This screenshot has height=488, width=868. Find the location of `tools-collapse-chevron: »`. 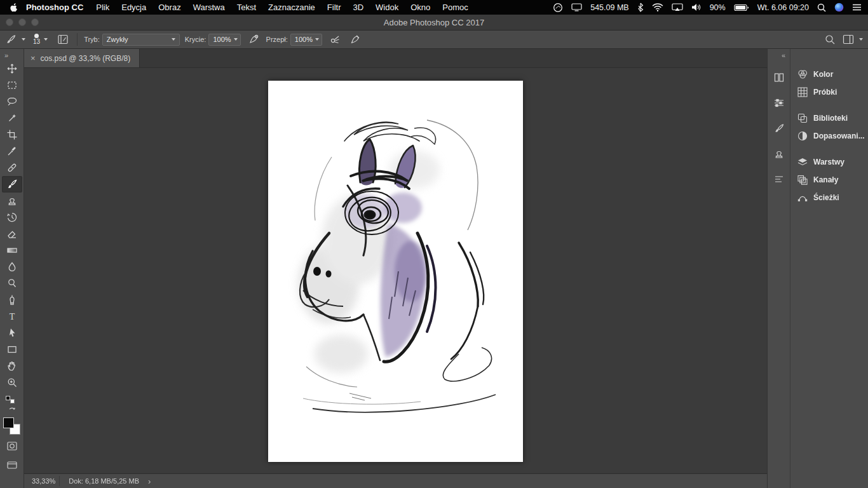

tools-collapse-chevron: » is located at coordinates (4, 55).